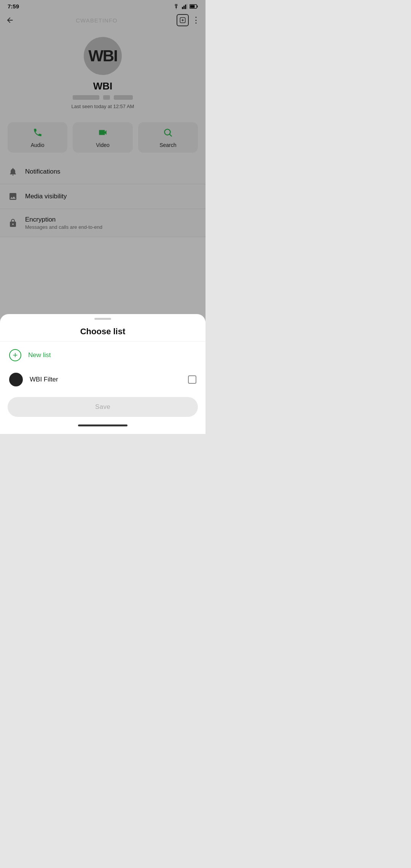 The image size is (411, 868). What do you see at coordinates (103, 380) in the screenshot?
I see `wbi-filter-item: WBI Filter` at bounding box center [103, 380].